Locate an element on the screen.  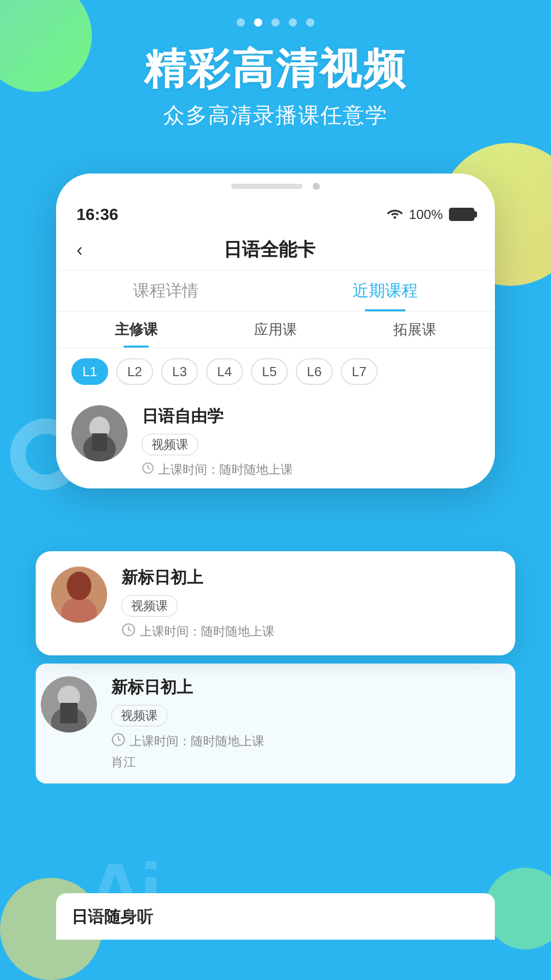
level-btn-l2: L2 is located at coordinates (135, 372).